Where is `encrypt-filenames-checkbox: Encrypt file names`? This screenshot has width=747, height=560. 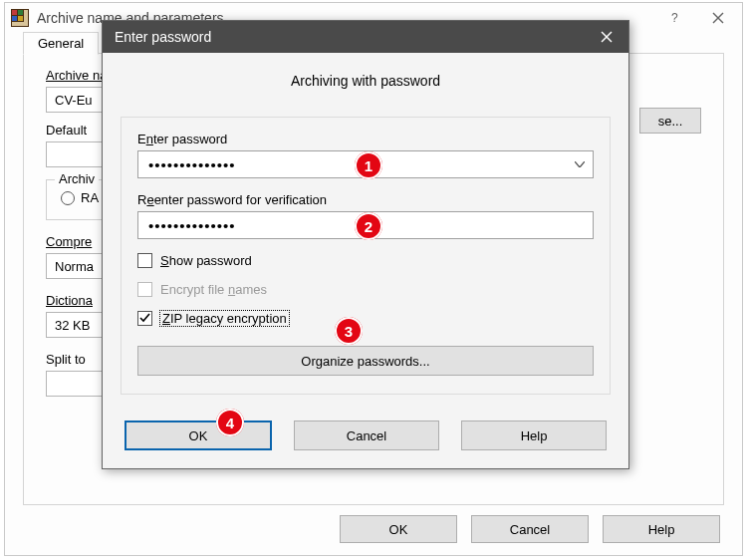 encrypt-filenames-checkbox: Encrypt file names is located at coordinates (366, 289).